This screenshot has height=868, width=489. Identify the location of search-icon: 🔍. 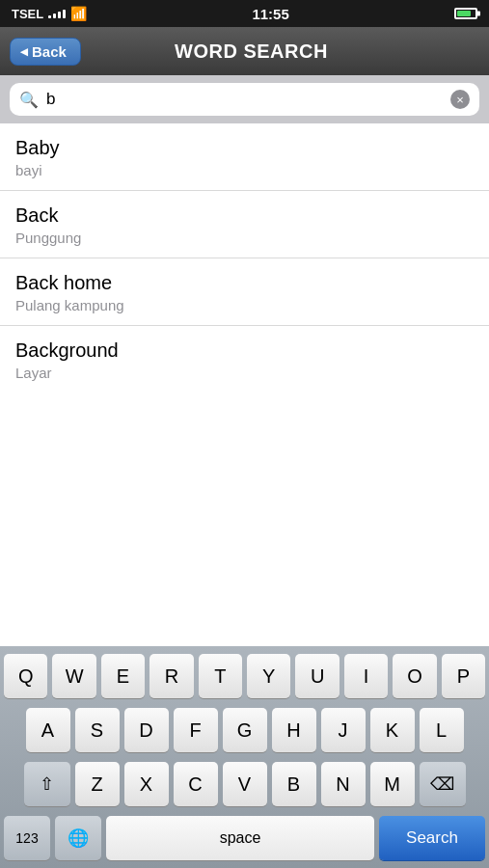
(29, 100).